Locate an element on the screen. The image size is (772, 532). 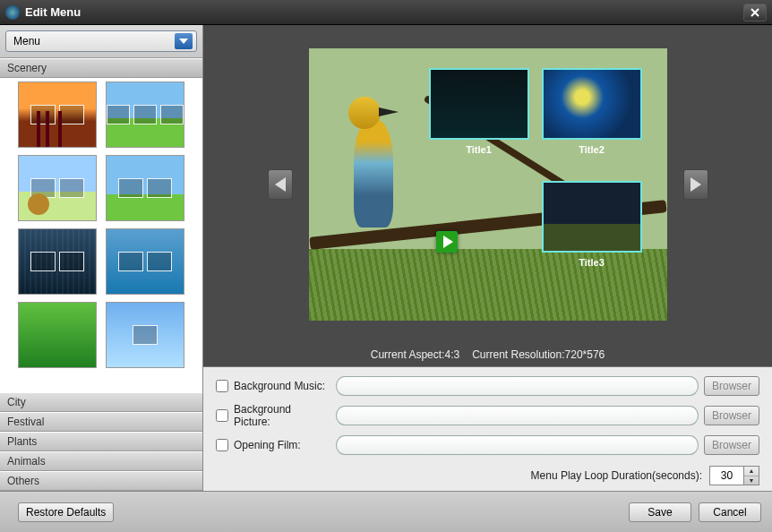
category-city: City is located at coordinates (101, 402).